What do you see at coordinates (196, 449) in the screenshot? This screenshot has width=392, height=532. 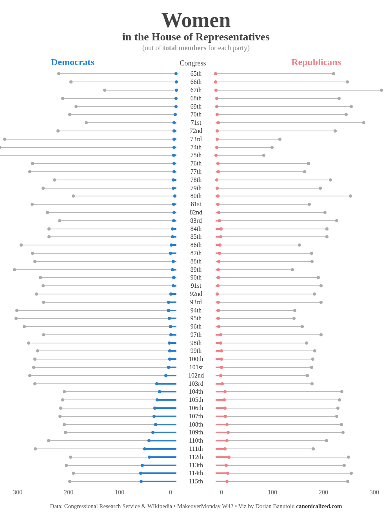 I see `congress-label: 111th` at bounding box center [196, 449].